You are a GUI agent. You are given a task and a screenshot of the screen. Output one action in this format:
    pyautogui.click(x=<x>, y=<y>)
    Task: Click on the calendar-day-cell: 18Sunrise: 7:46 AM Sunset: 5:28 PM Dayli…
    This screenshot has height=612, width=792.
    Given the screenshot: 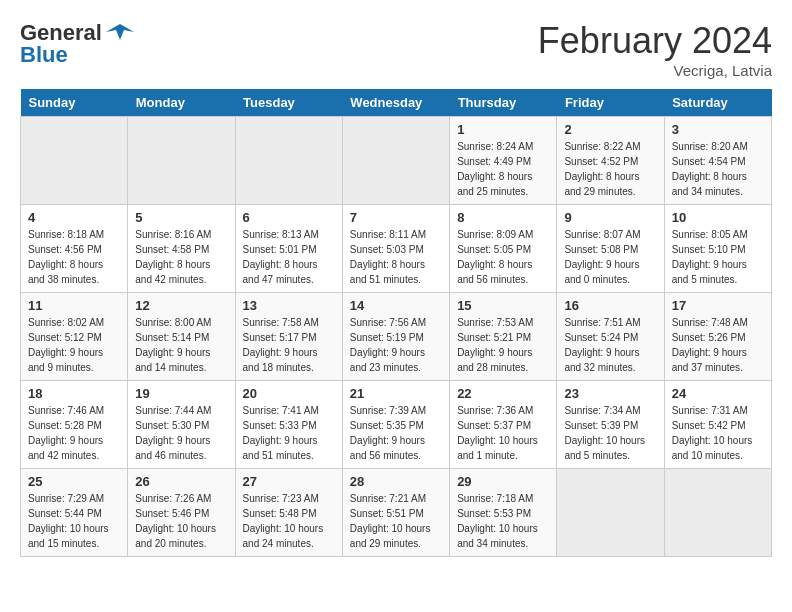 What is the action you would take?
    pyautogui.click(x=74, y=425)
    